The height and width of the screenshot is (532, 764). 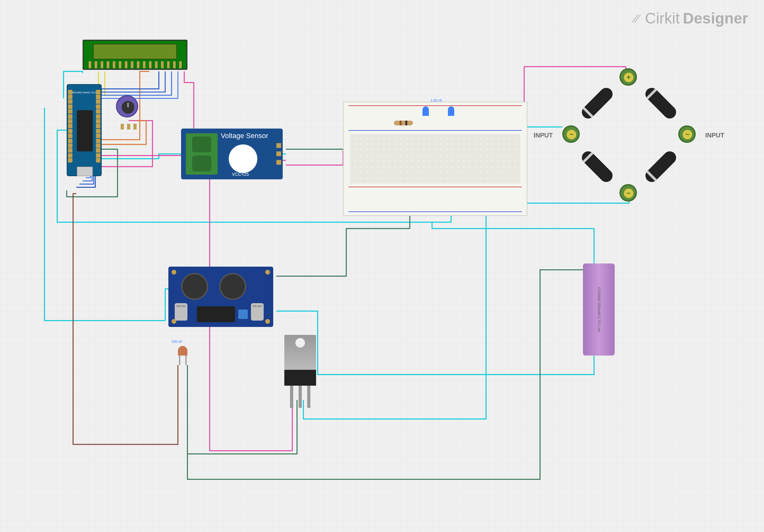 What do you see at coordinates (85, 131) in the screenshot?
I see `arduino-mcu-chip` at bounding box center [85, 131].